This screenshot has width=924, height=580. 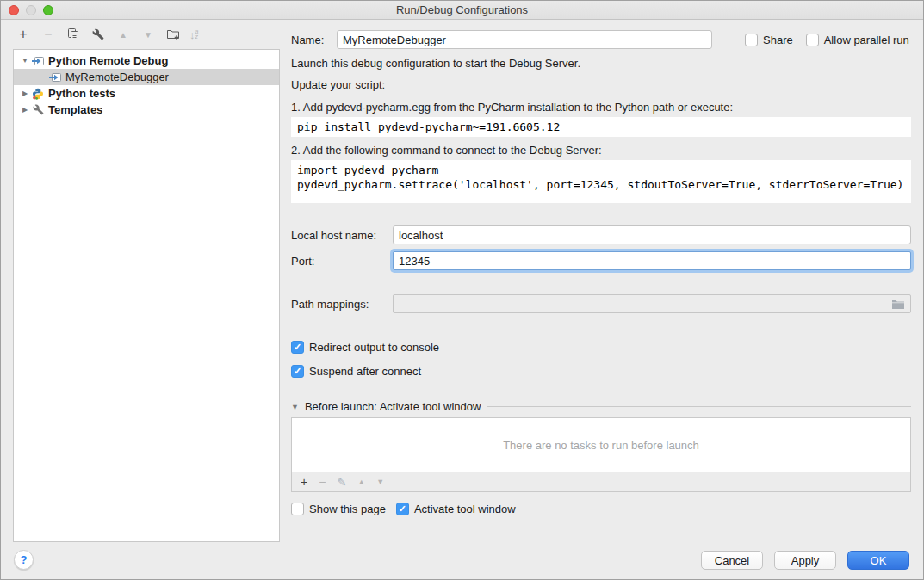 I want to click on minimize-window-button, so click(x=31, y=10).